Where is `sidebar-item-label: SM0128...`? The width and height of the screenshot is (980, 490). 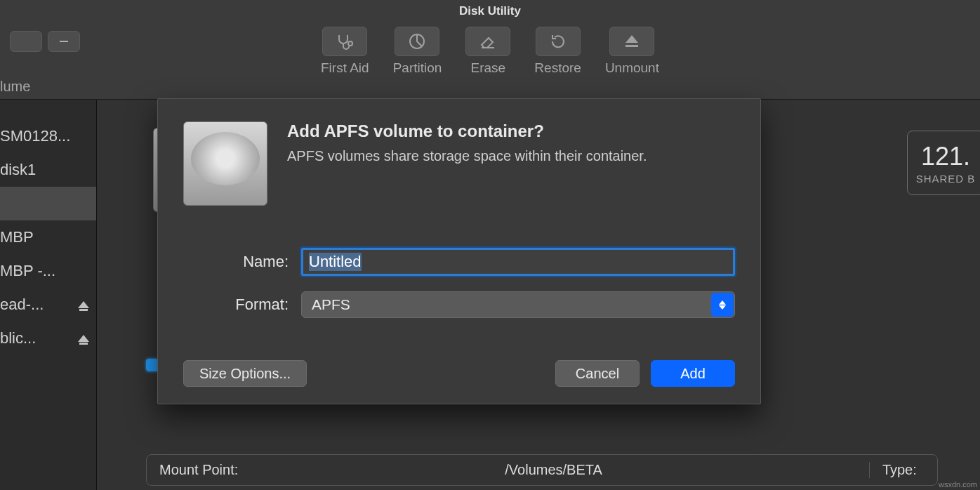 sidebar-item-label: SM0128... is located at coordinates (35, 136).